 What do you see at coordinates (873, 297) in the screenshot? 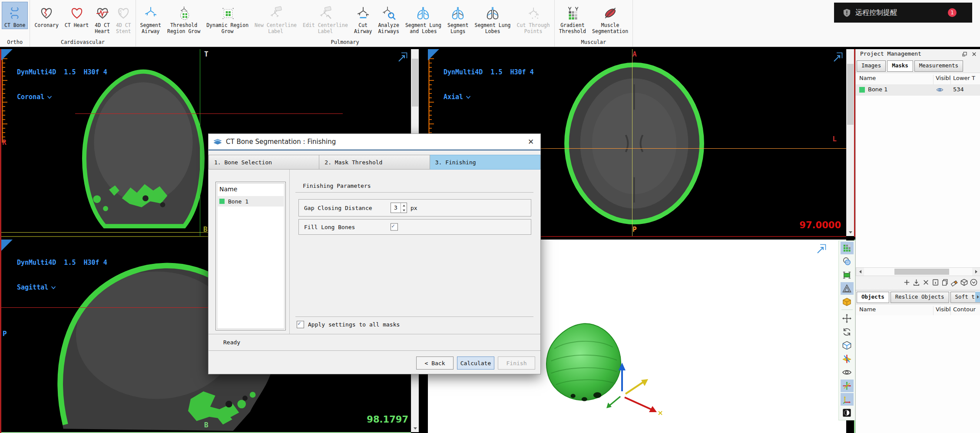
I see `object-tab-objects: Objects` at bounding box center [873, 297].